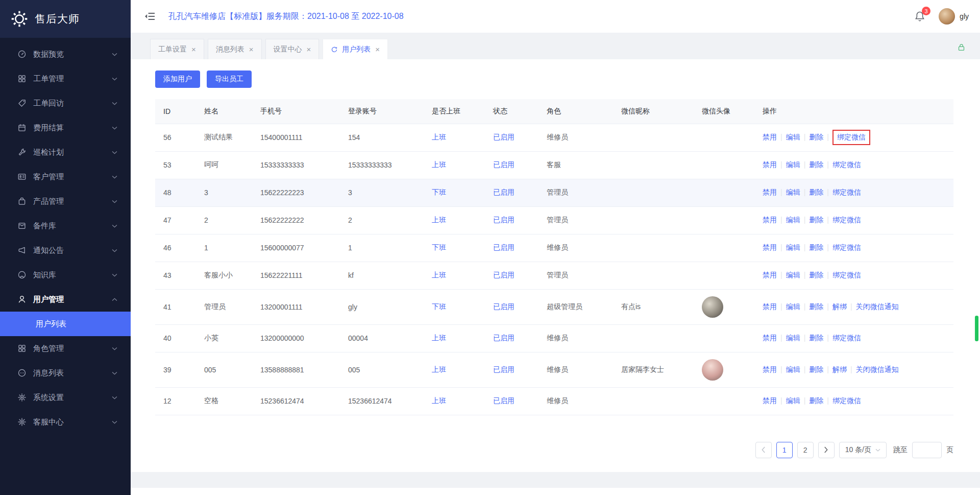  What do you see at coordinates (863, 450) in the screenshot?
I see `page-size-select: 10 条/页` at bounding box center [863, 450].